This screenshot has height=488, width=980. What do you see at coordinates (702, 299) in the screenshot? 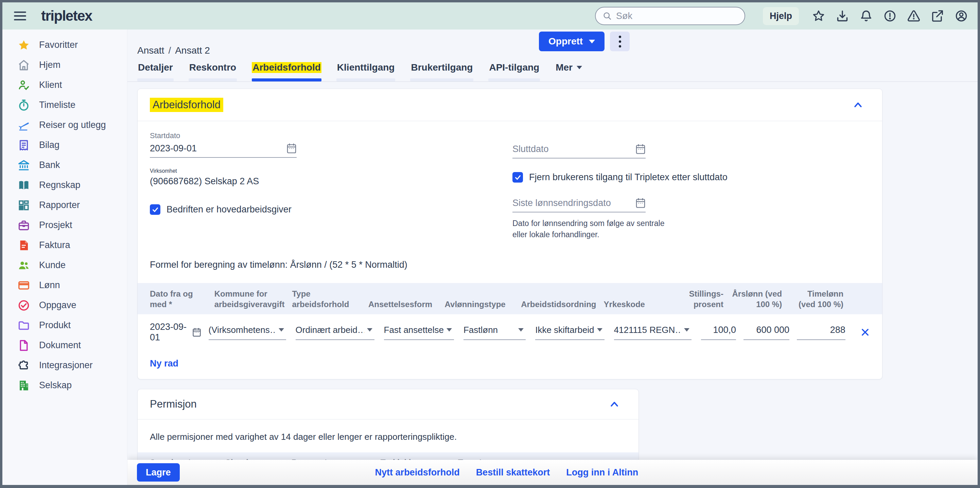
I see `column-header: Stillings-prosent` at bounding box center [702, 299].